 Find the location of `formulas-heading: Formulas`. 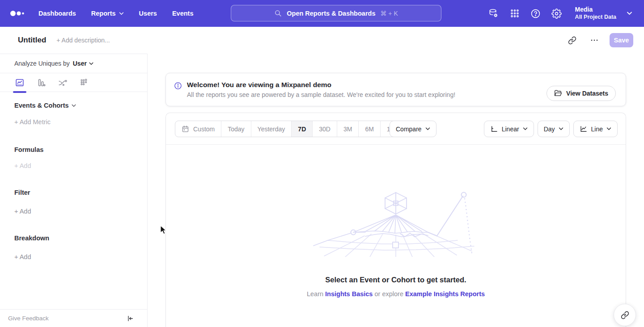

formulas-heading: Formulas is located at coordinates (29, 150).